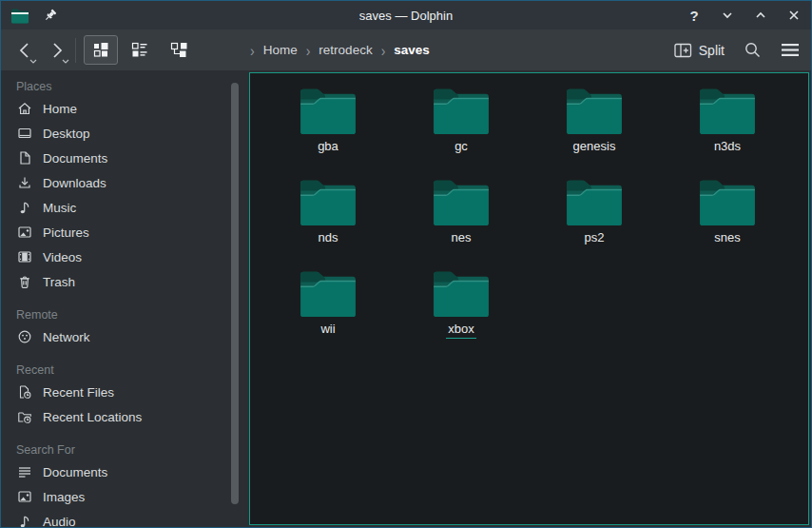 This screenshot has width=812, height=528. I want to click on breadcrumb-retrodeck: retrodeck, so click(345, 49).